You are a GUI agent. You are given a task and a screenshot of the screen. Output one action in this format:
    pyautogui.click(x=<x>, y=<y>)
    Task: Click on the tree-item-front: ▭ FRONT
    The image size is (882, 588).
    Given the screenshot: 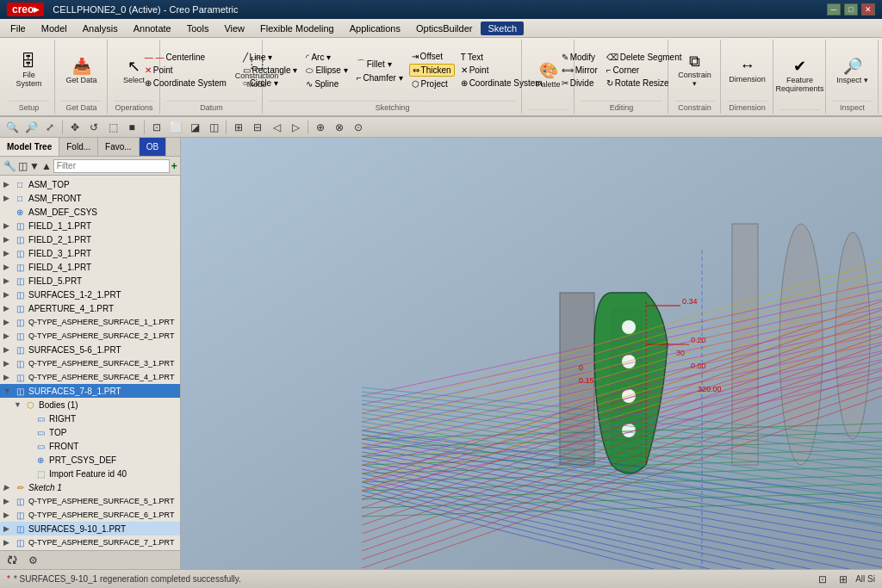 What is the action you would take?
    pyautogui.click(x=90, y=446)
    